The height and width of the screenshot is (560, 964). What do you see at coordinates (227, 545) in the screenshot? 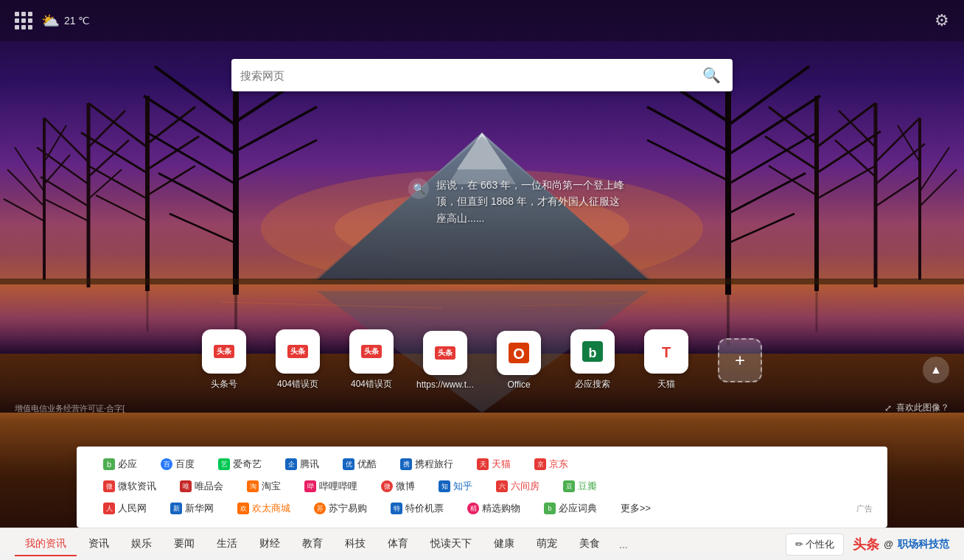
I see `nav-item-life: 生活` at bounding box center [227, 545].